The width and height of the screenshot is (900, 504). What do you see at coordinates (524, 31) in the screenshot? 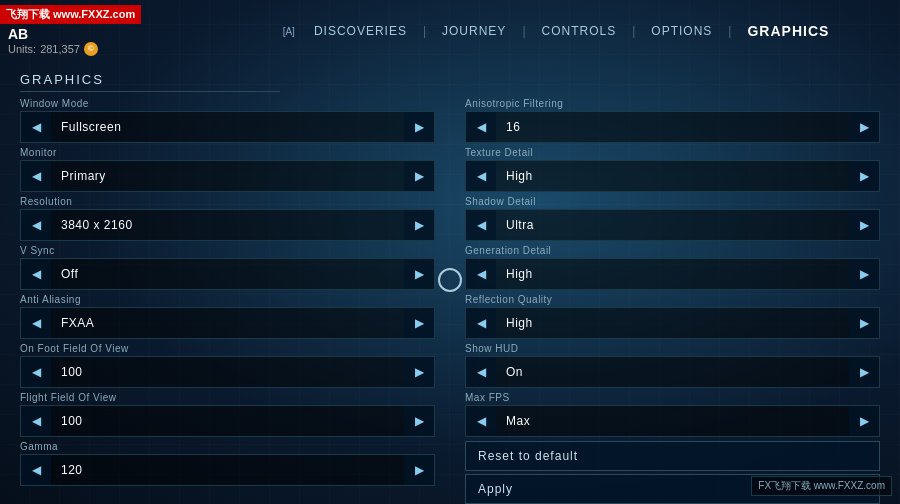
I see `nav-sep-2: |` at bounding box center [524, 31].